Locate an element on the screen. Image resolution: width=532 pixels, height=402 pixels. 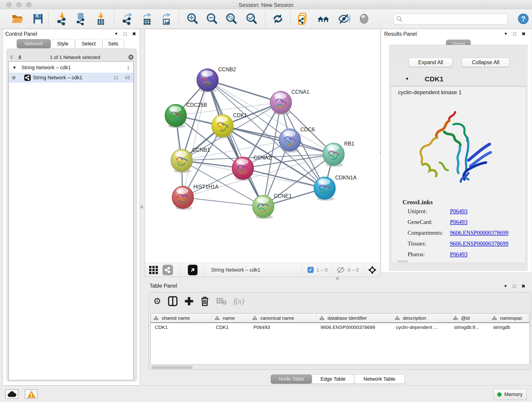
import-network-button is located at coordinates (62, 19).